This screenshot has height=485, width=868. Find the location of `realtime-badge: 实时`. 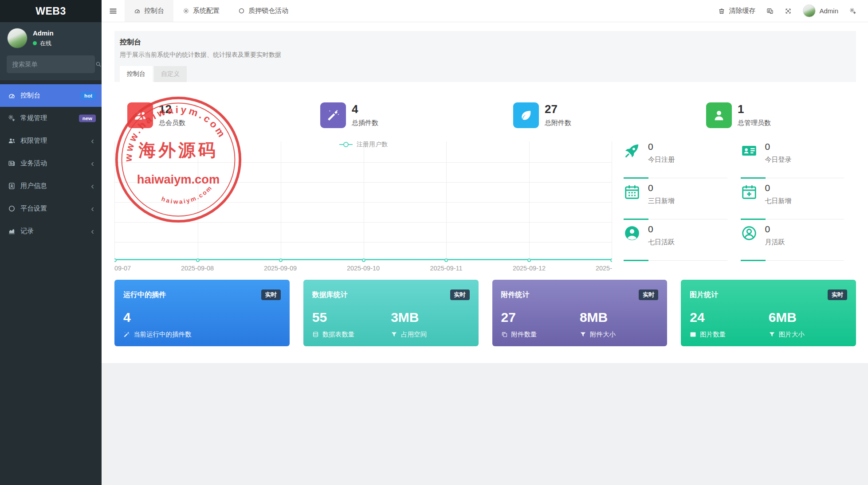

realtime-badge: 实时 is located at coordinates (271, 295).